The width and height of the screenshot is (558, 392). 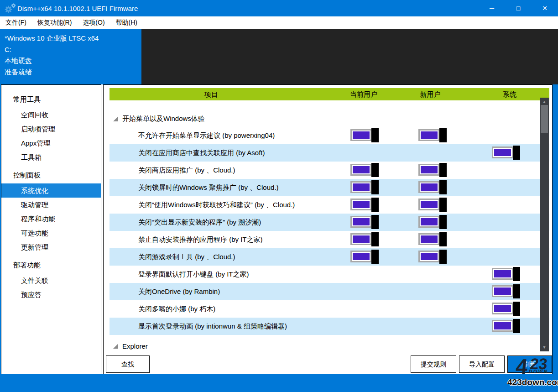 What do you see at coordinates (51, 143) in the screenshot?
I see `sidebar-item: Appx管理` at bounding box center [51, 143].